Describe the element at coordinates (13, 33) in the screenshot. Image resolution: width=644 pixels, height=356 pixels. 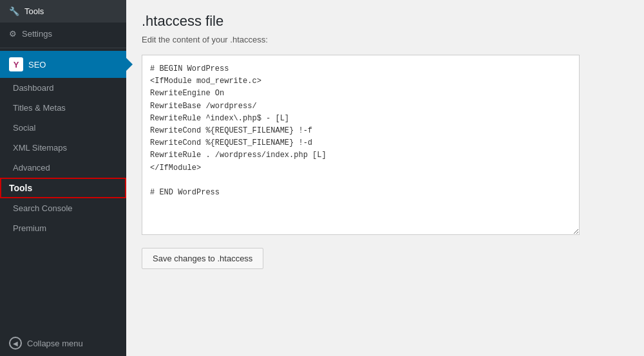
I see `settings-icon: ⚙` at that location.